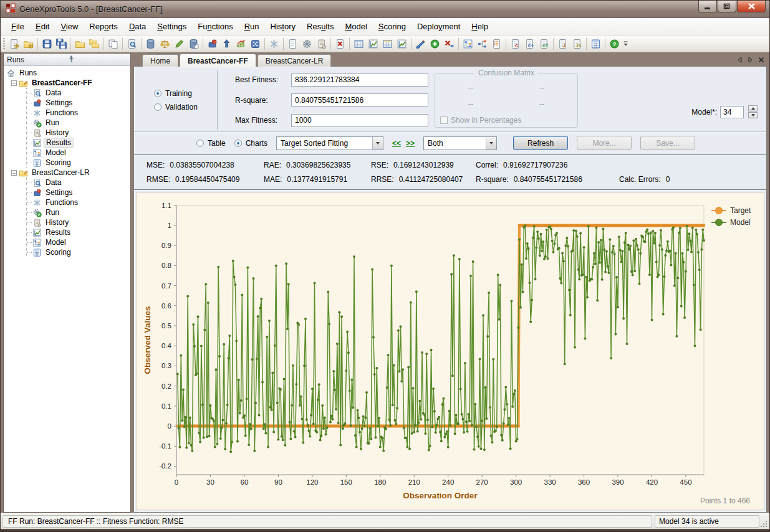 This screenshot has width=770, height=532. Describe the element at coordinates (180, 44) in the screenshot. I see `edit-data-button` at that location.